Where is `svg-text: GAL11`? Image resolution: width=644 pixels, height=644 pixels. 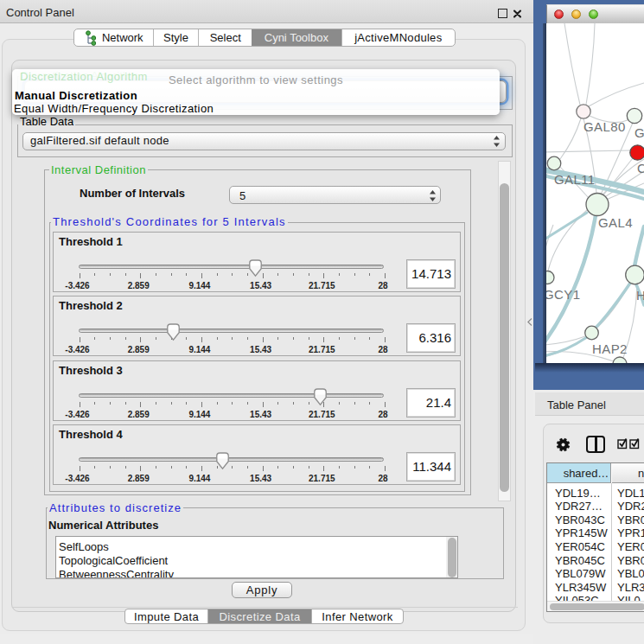 svg-text: GAL11 is located at coordinates (575, 180).